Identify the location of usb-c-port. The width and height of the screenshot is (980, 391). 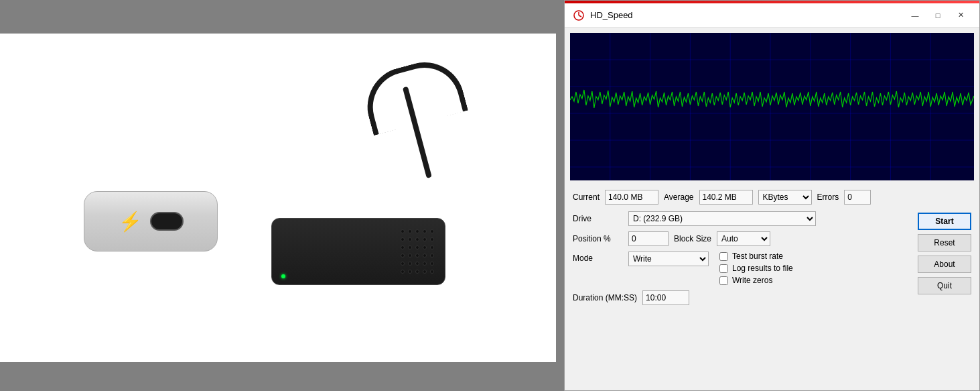
(167, 221).